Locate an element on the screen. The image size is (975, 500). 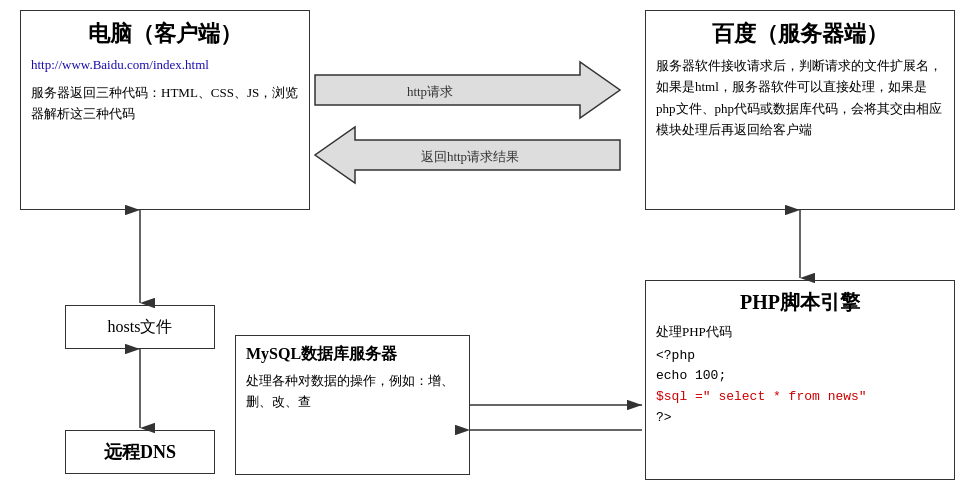
computer-url: http://www.Baidu.com/index.html is located at coordinates (165, 65).